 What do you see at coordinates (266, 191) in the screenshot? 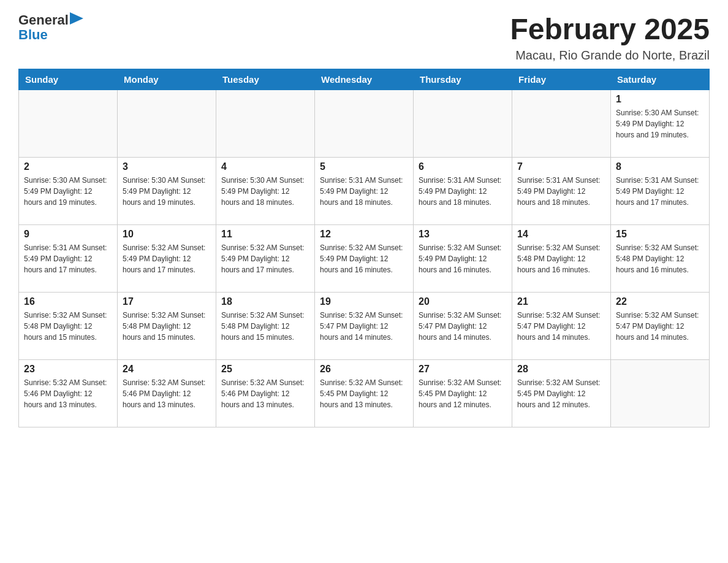
I see `calendar-cell: 4Sunrise: 5:30 AM Sunset: 5:49 PM Daylig…` at bounding box center [266, 191].